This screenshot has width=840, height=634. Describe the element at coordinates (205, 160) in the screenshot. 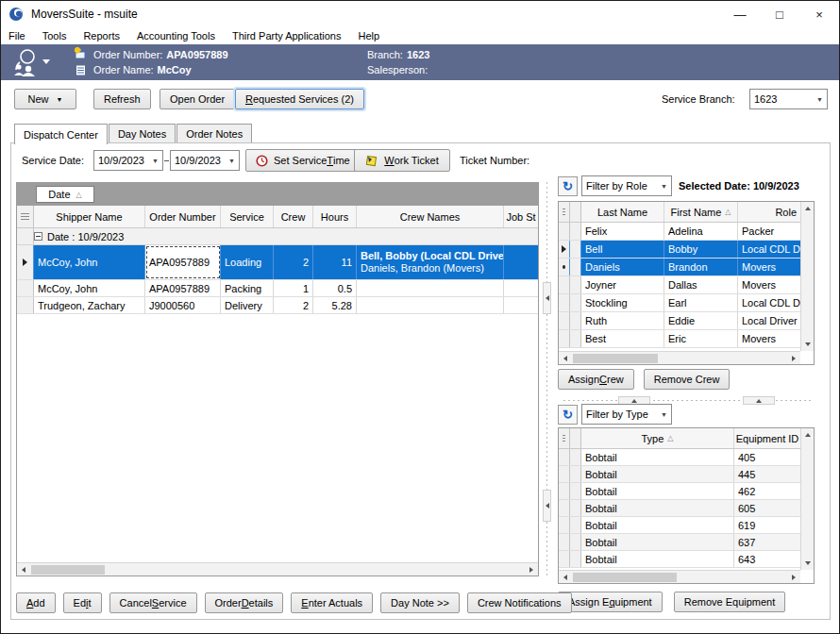

I see `service-date-to-select: 10/9/2023 ▼` at that location.